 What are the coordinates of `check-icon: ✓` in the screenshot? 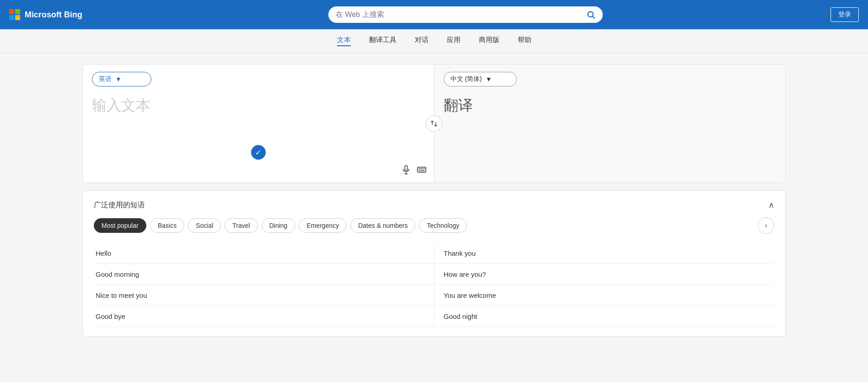 It's located at (258, 152).